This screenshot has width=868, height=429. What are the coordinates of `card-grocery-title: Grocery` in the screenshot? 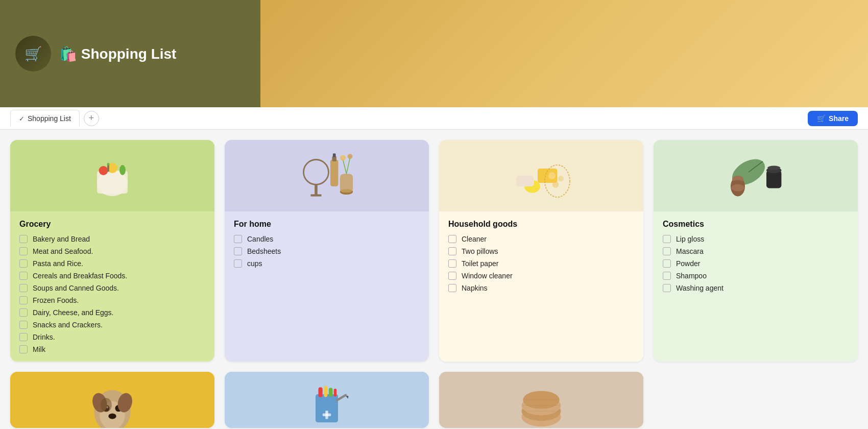 It's located at (112, 224).